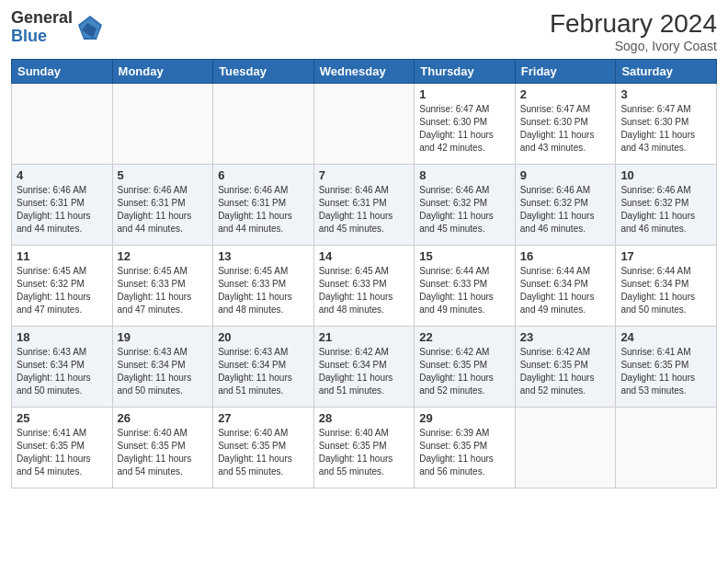  What do you see at coordinates (364, 205) in the screenshot?
I see `calendar-week-row: 4Sunrise: 6:46 AM Sunset: 6:31 PM Daylig…` at bounding box center [364, 205].